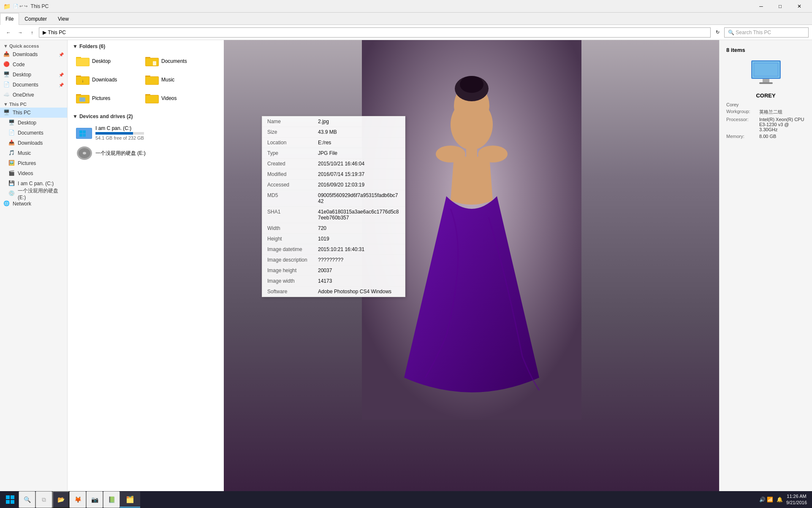  What do you see at coordinates (7, 6) in the screenshot?
I see `window-icon: 📁` at bounding box center [7, 6].